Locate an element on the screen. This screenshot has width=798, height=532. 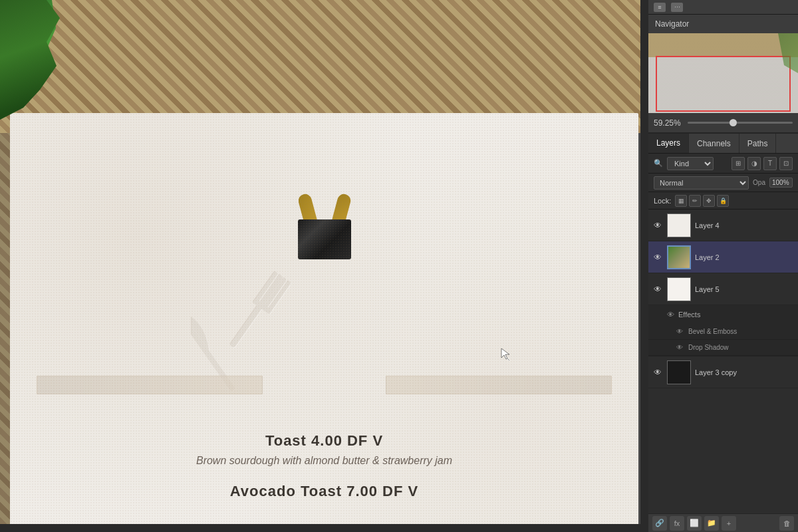
menu-item-2-title: Avocado Toast 7.00 DF V is located at coordinates (325, 491).